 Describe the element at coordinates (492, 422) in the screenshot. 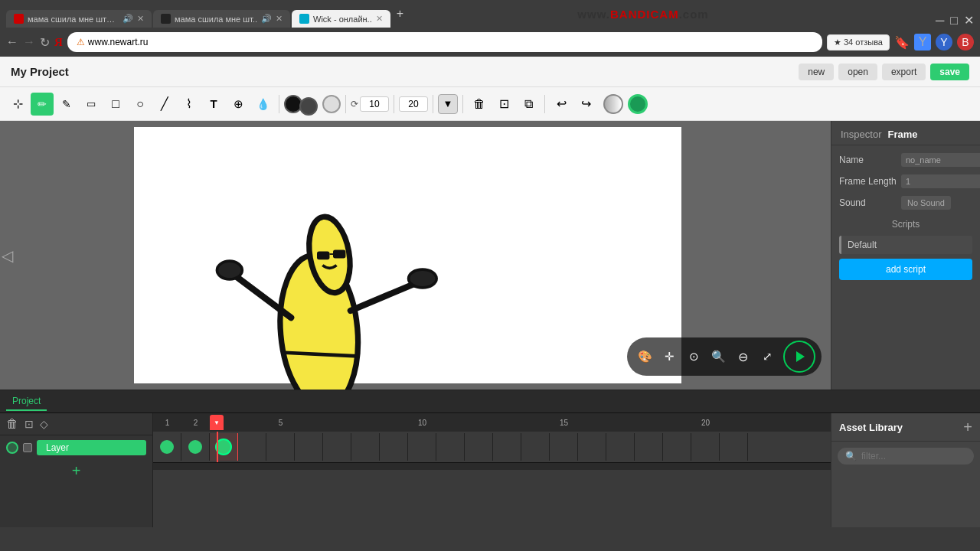

I see `timeline-numbers-row: 1 2 5 10 15 20` at that location.